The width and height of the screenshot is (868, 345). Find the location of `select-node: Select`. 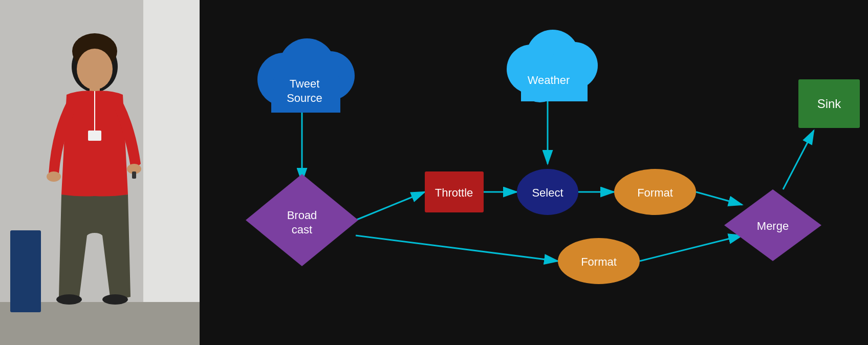

select-node: Select is located at coordinates (548, 192).